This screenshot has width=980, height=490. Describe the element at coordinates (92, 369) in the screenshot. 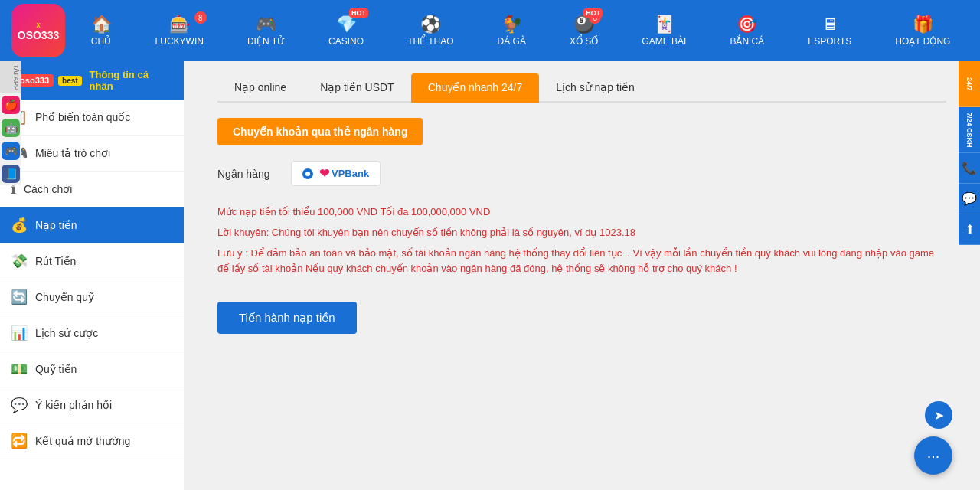

I see `sidebar-item-quy-tien: 💵Quỹ tiền` at that location.